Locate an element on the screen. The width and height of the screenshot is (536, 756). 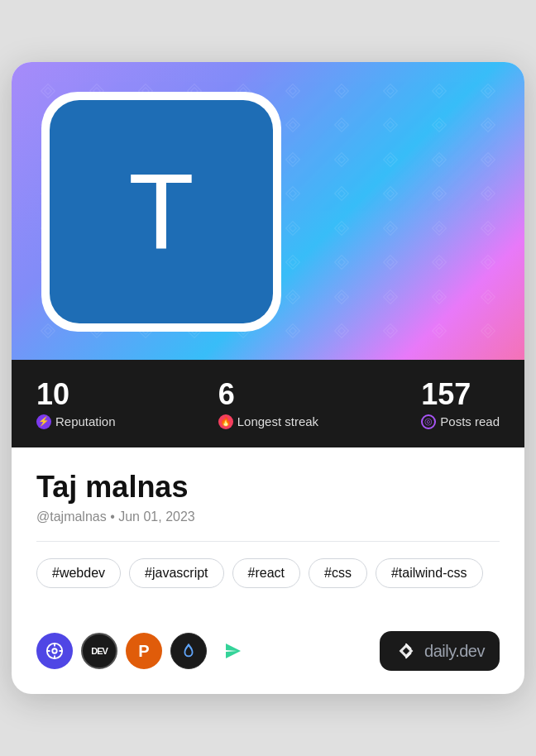
reputation-icon: ⚡ is located at coordinates (44, 422).